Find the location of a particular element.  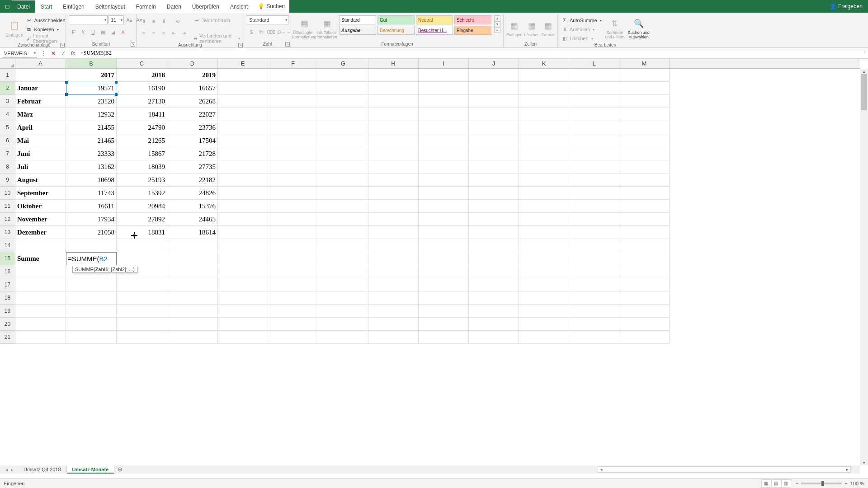

cell-F16 is located at coordinates (293, 272).